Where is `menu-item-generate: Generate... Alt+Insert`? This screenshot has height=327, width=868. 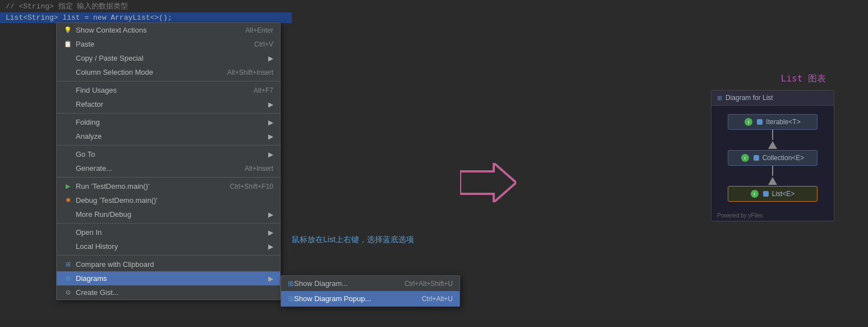 menu-item-generate: Generate... Alt+Insert is located at coordinates (168, 169).